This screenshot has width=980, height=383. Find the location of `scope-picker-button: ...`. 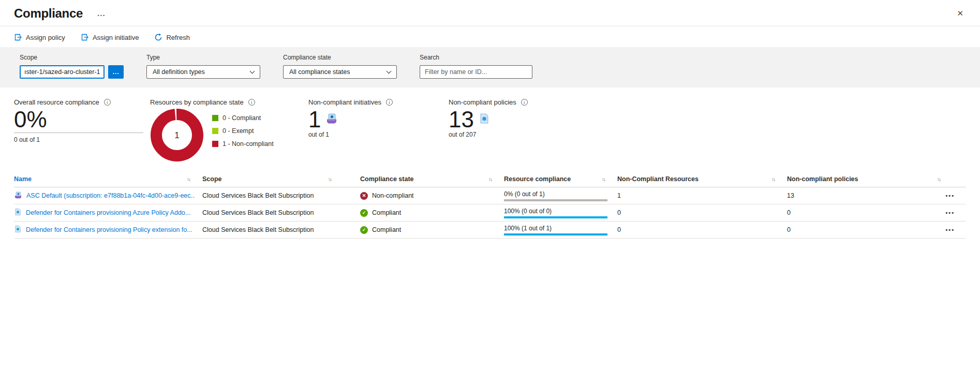

scope-picker-button: ... is located at coordinates (116, 72).